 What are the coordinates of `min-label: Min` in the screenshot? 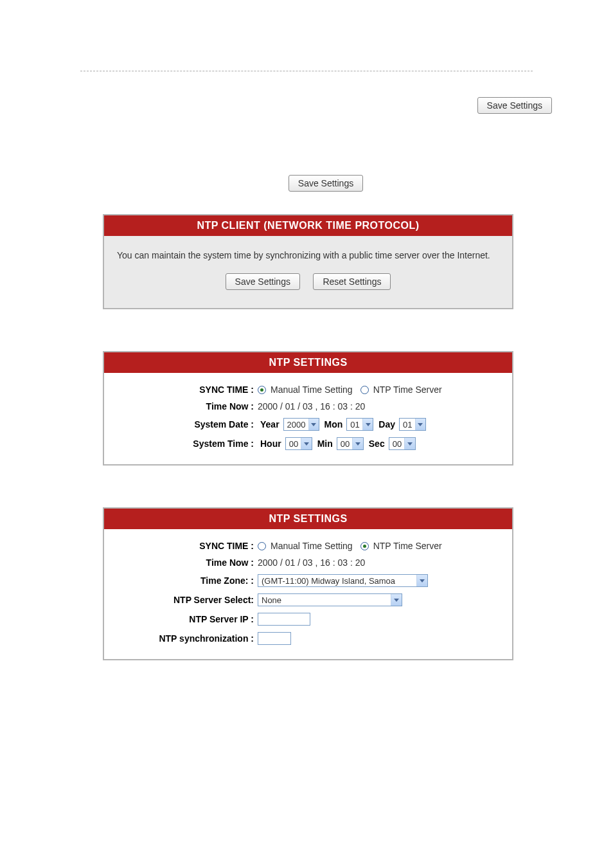 It's located at (325, 444).